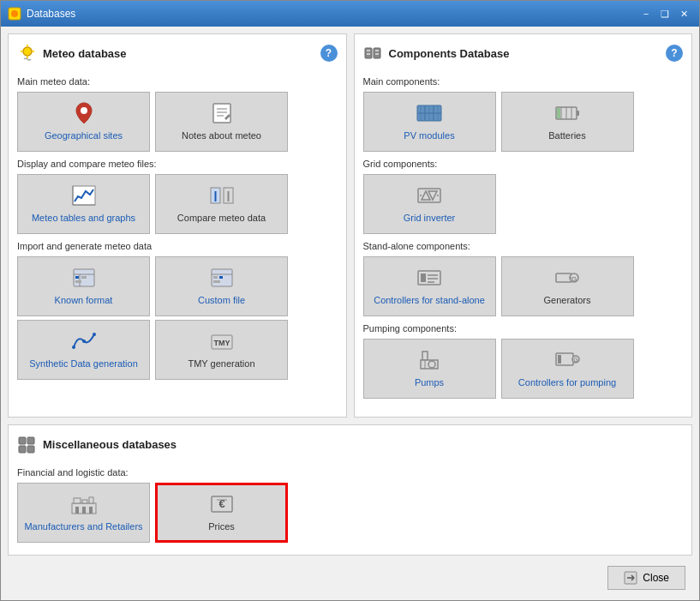  I want to click on pumps-button: Pumps, so click(430, 369).